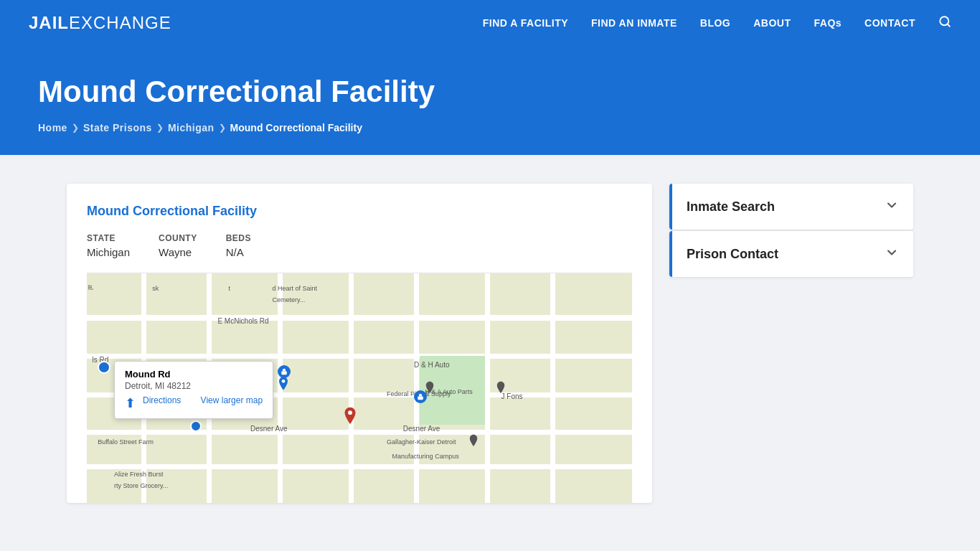  I want to click on prison-contact-title: Prison Contact, so click(732, 254).